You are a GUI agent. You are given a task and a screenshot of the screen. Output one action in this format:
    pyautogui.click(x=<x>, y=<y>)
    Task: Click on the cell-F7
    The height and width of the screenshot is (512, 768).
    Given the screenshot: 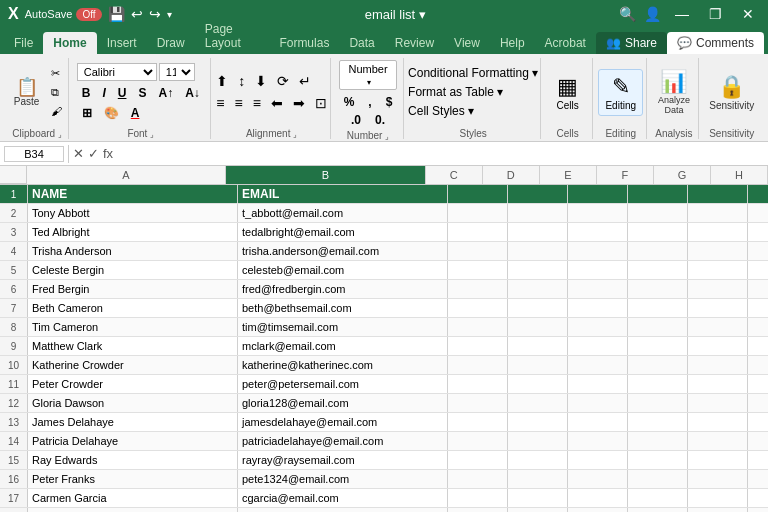 What is the action you would take?
    pyautogui.click(x=658, y=308)
    